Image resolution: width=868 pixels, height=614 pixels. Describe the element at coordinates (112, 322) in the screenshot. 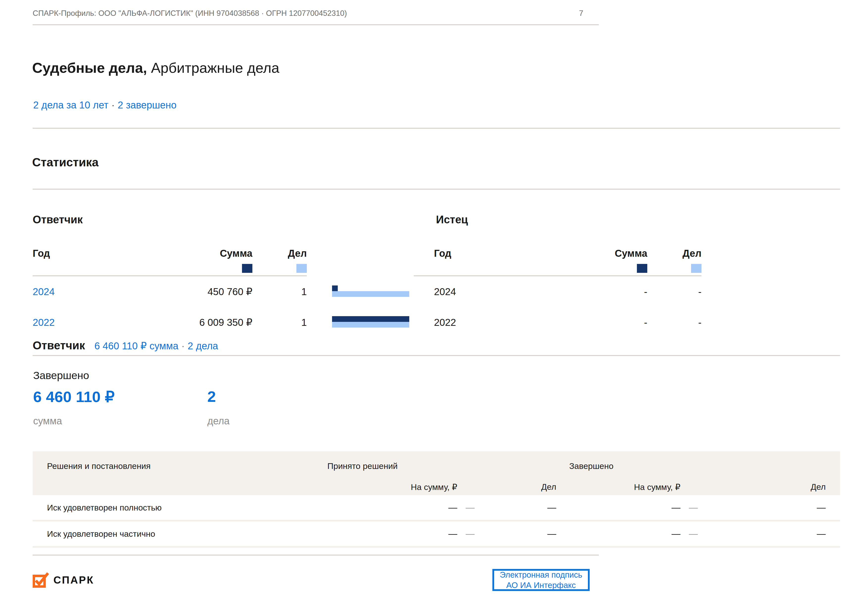

I see `year-link-2022: 2022` at that location.